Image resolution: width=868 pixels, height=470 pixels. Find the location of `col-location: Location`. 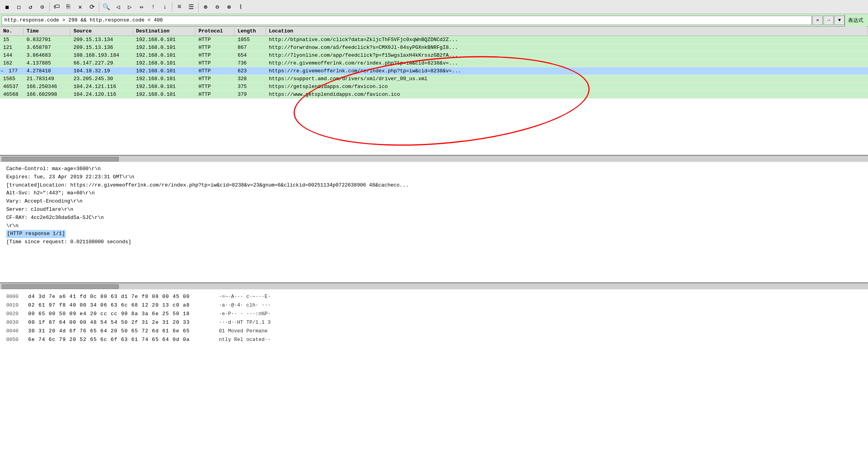

col-location: Location is located at coordinates (567, 31).